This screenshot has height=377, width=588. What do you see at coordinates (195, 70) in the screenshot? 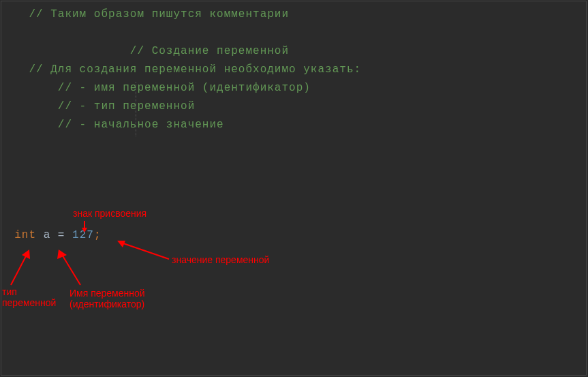
I see `comment-text: // Для создания переменной необходимо ук…` at bounding box center [195, 70].